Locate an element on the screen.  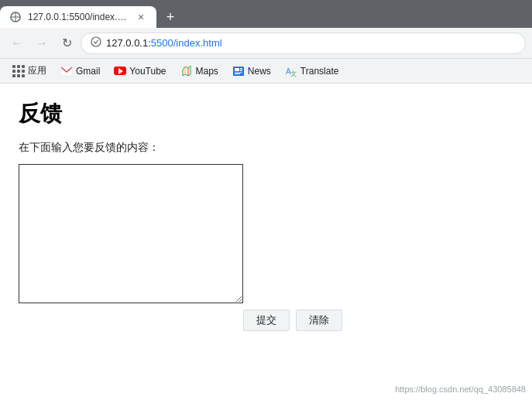
bookmarks-bar: 应用 Gmail YouTube is located at coordinates (266, 71).